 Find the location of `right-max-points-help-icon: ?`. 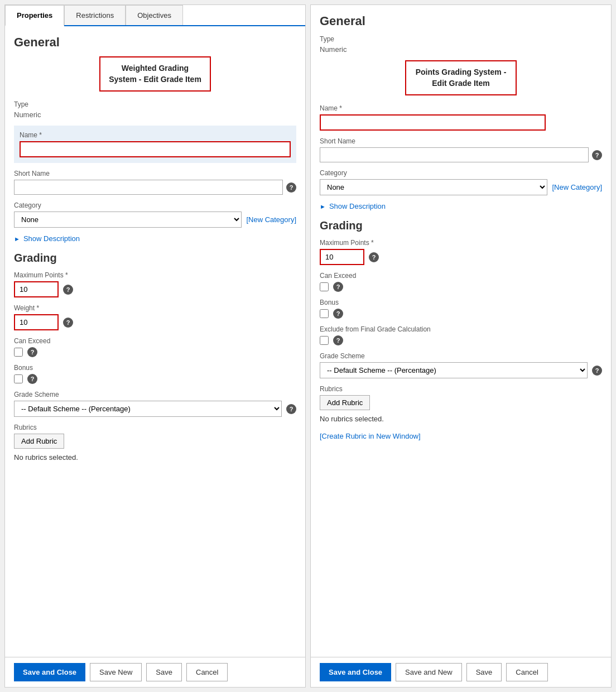

right-max-points-help-icon: ? is located at coordinates (374, 257).